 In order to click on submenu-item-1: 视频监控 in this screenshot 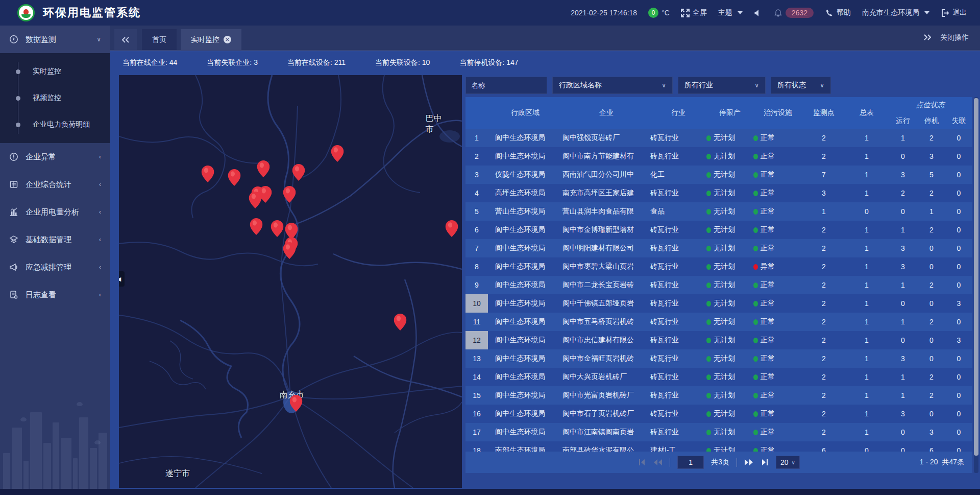, I will do `click(55, 98)`.